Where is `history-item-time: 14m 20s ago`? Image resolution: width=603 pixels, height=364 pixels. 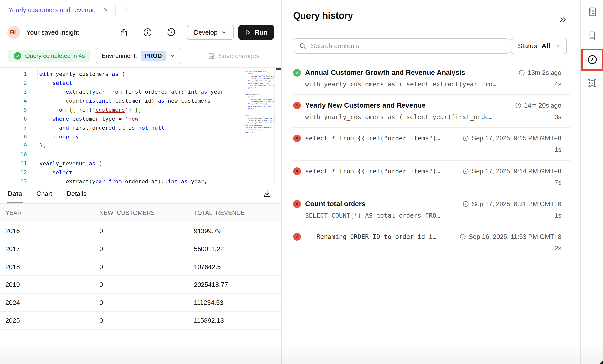 history-item-time: 14m 20s ago is located at coordinates (538, 105).